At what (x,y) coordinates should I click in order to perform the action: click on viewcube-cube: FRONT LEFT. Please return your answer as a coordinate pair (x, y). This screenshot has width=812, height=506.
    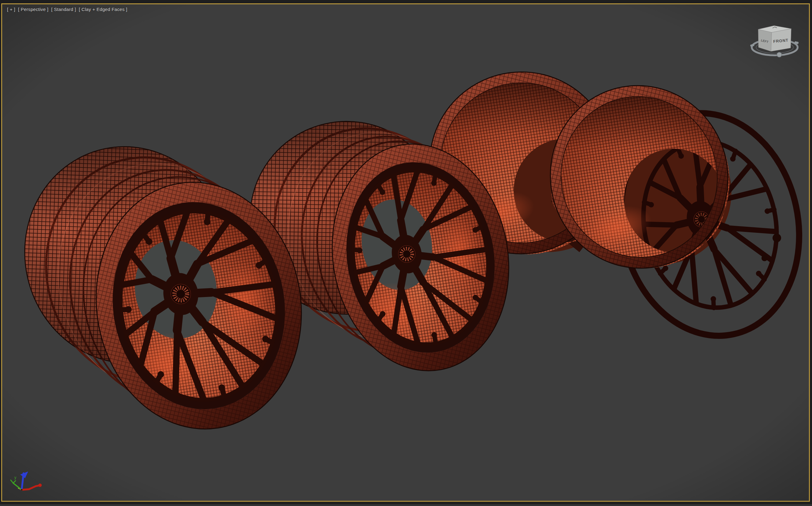
    Looking at the image, I should click on (775, 38).